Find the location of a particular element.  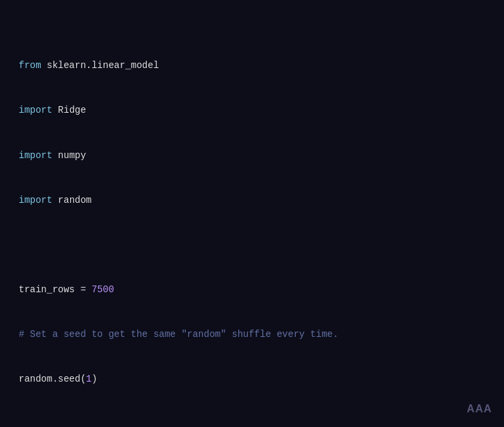

line-8: random.seed(1) is located at coordinates (252, 379).